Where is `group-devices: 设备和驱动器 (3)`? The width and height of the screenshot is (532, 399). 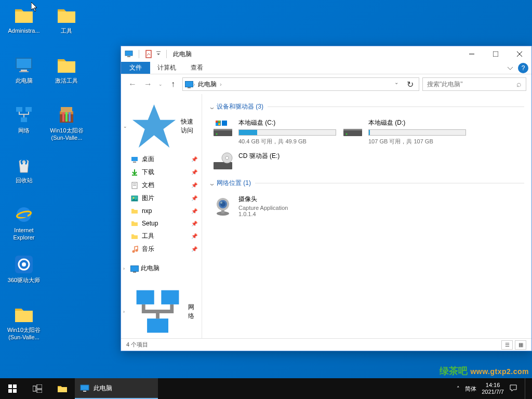
group-devices: 设备和驱动器 (3) is located at coordinates (367, 107).